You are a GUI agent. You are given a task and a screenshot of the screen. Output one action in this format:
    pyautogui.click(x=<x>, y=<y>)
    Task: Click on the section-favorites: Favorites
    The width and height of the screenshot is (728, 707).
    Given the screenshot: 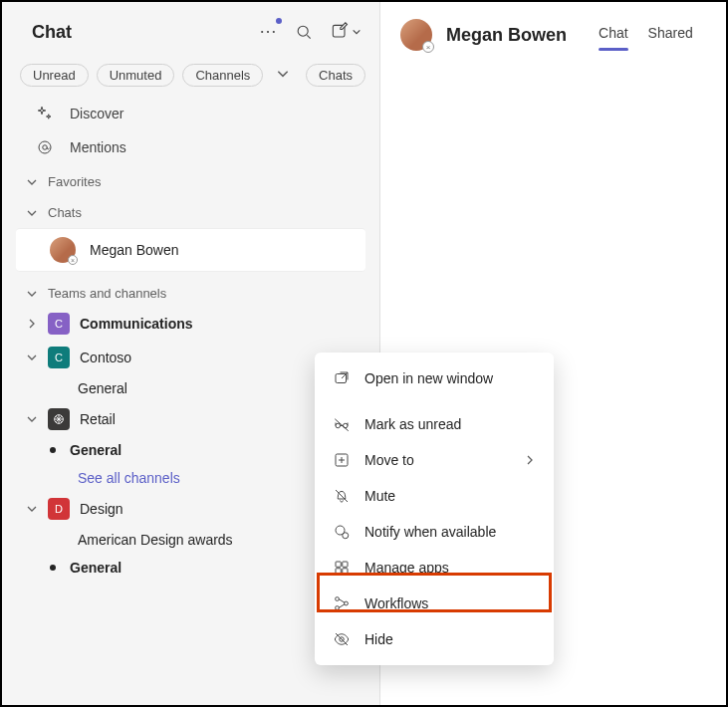 What is the action you would take?
    pyautogui.click(x=191, y=179)
    